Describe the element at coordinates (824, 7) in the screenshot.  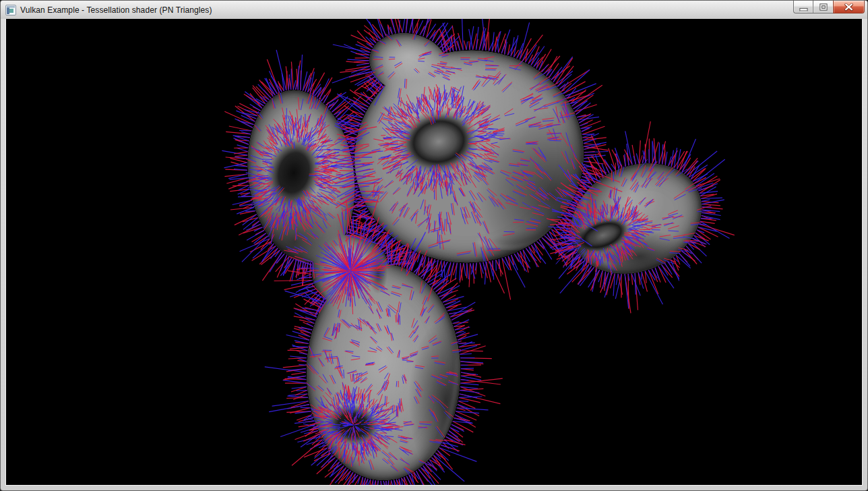
I see `maximize-icon` at that location.